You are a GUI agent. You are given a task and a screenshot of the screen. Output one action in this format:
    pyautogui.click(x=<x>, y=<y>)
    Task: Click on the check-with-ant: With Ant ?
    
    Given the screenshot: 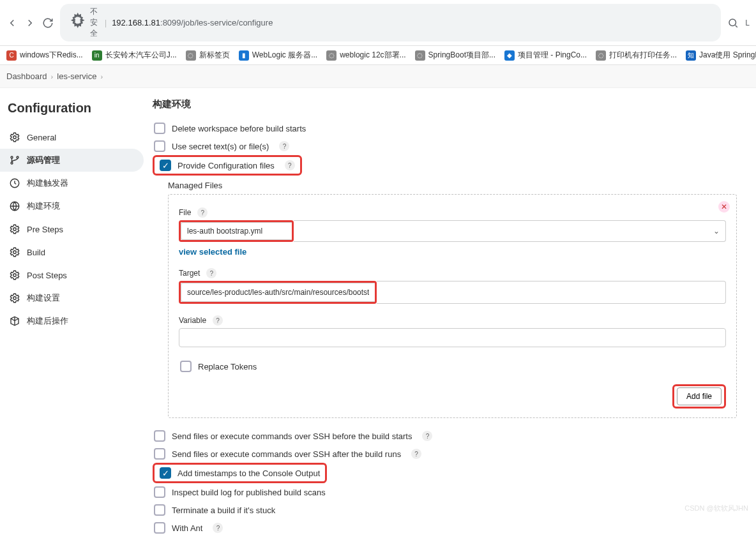 What is the action you would take?
    pyautogui.click(x=444, y=528)
    